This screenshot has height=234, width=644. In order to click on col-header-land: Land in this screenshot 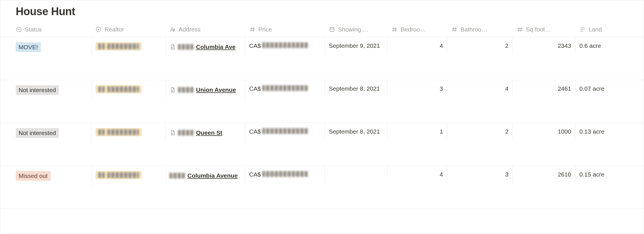, I will do `click(610, 29)`.